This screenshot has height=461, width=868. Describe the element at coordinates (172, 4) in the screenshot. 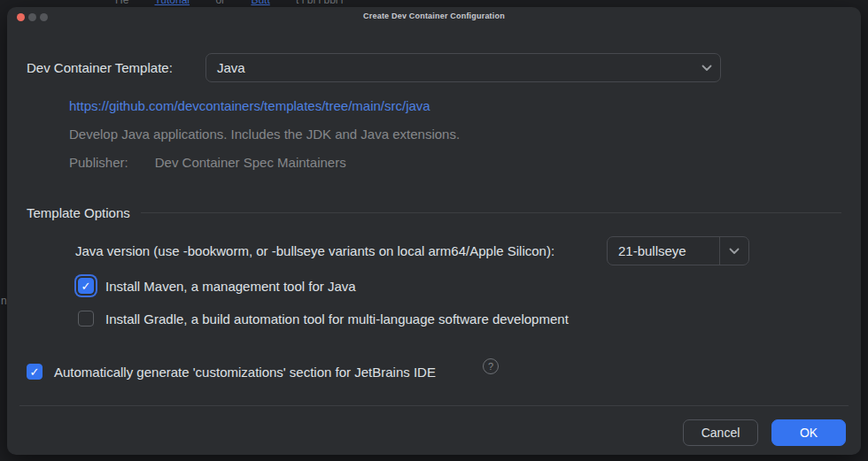

I see `background-link-fragment: Tutorial` at that location.